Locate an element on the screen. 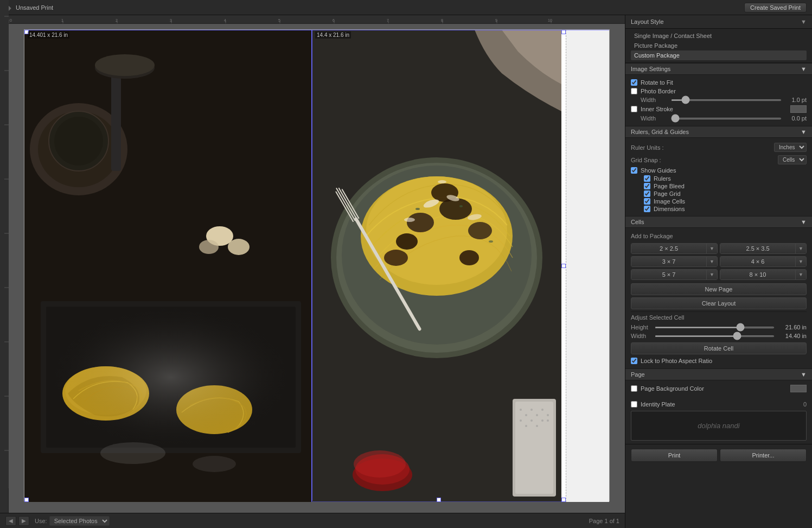  cell-btn-25x35: 2.5 × 3.5 is located at coordinates (758, 249).